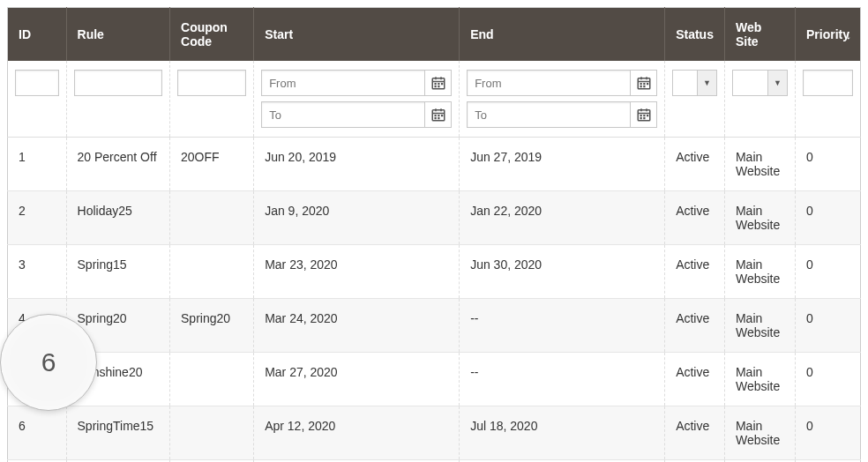  Describe the element at coordinates (434, 164) in the screenshot. I see `table-row: 120 Percent Off20OFFJun 20, 2019Jun 27, …` at that location.